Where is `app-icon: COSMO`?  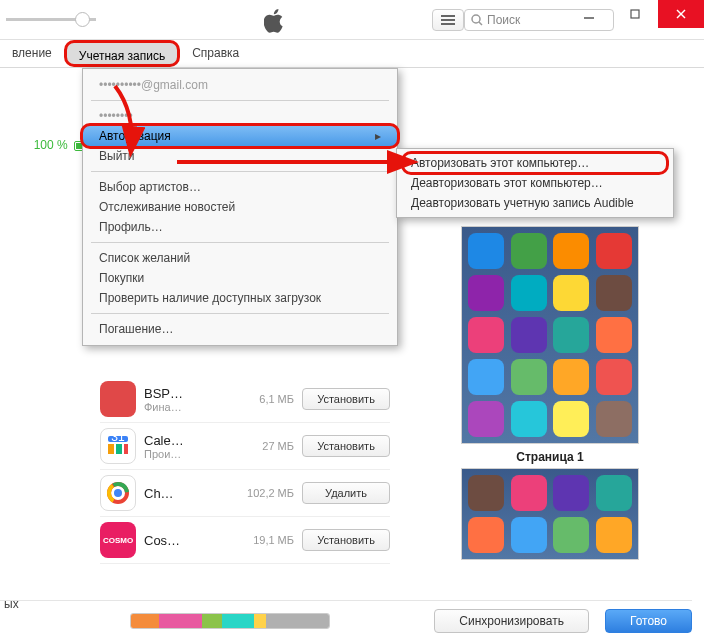 app-icon: COSMO is located at coordinates (118, 540).